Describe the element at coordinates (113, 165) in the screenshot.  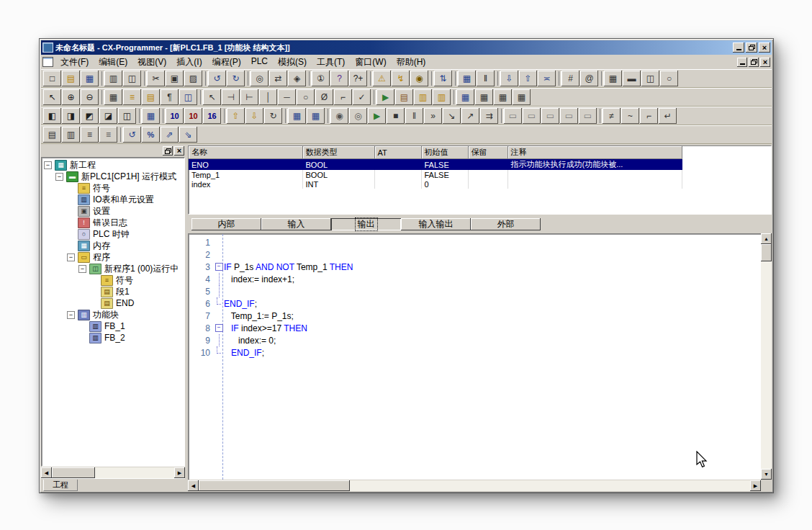
I see `tree-item-new-project: −▦新工程` at that location.